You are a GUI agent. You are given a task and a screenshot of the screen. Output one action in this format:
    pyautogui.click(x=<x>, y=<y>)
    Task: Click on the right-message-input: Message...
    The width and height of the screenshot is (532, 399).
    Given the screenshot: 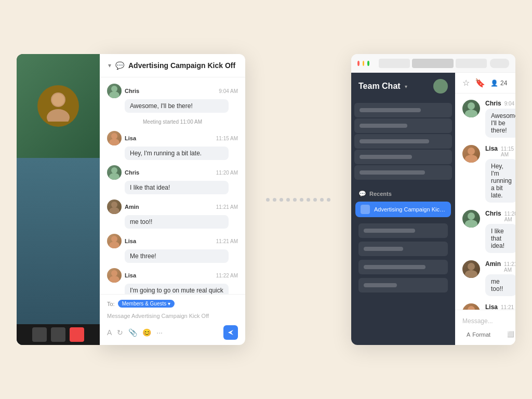 What is the action you would take?
    pyautogui.click(x=485, y=322)
    